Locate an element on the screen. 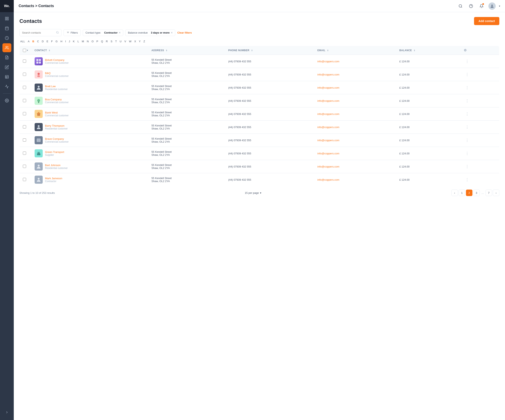 The height and width of the screenshot is (420, 505). address-sort-icon: ⇕ is located at coordinates (167, 50).